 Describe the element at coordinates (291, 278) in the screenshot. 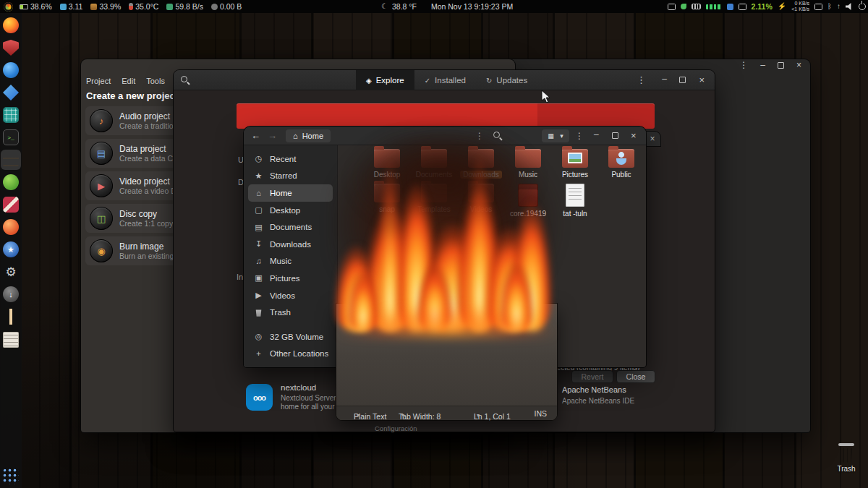

I see `sidebar-item-pictures: ▣ Pictures` at that location.